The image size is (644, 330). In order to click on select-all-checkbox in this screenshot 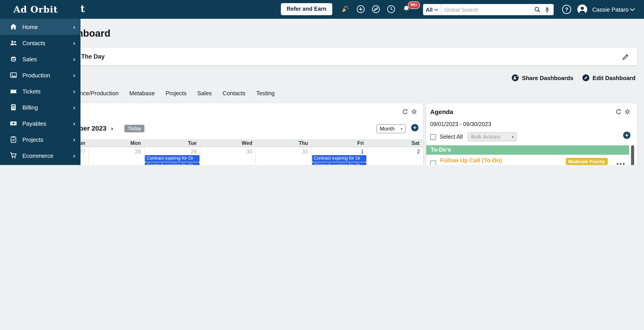, I will do `click(433, 137)`.